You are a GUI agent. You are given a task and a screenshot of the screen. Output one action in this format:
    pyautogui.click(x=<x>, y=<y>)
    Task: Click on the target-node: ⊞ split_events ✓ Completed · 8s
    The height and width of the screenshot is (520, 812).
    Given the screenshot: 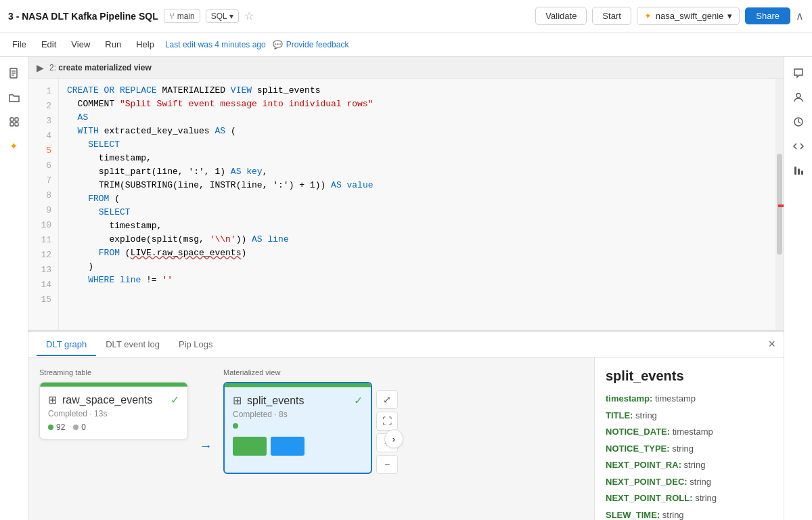 What is the action you would take?
    pyautogui.click(x=298, y=428)
    